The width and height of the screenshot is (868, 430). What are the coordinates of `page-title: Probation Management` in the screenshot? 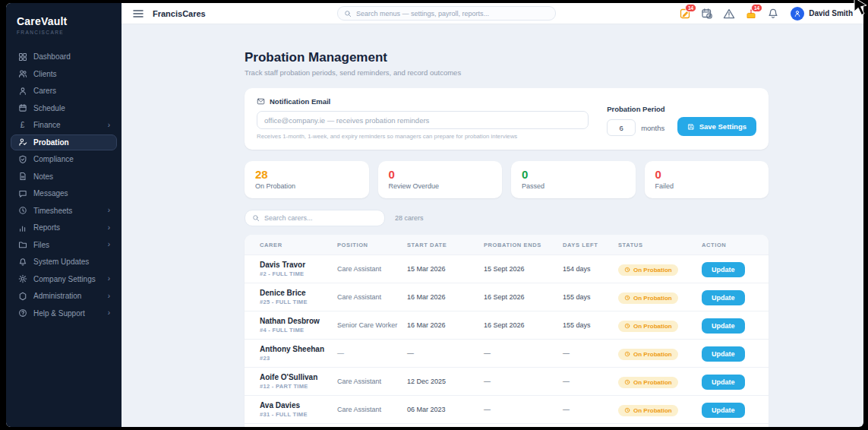 It's located at (507, 58).